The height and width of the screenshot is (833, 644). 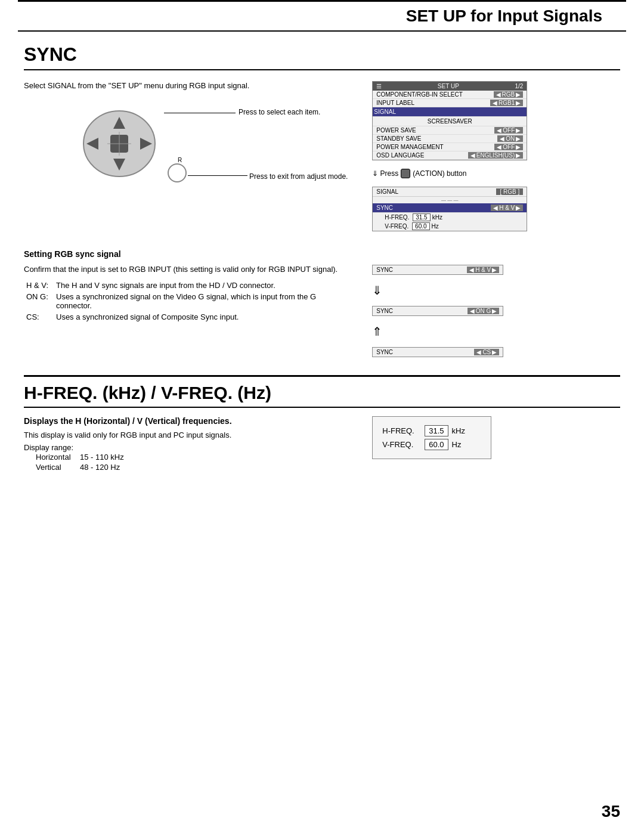 I want to click on sync-menu-hv: SYNC ◀H & V▶, so click(x=438, y=270).